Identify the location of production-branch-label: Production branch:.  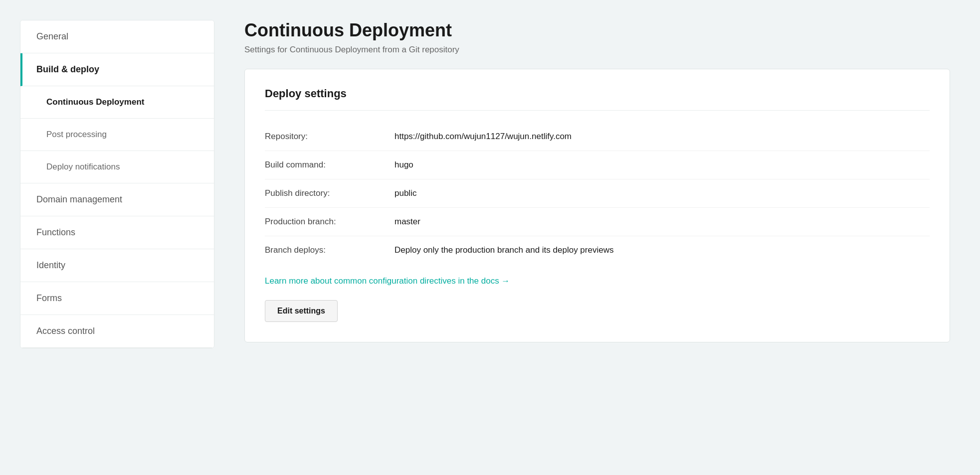
(330, 222).